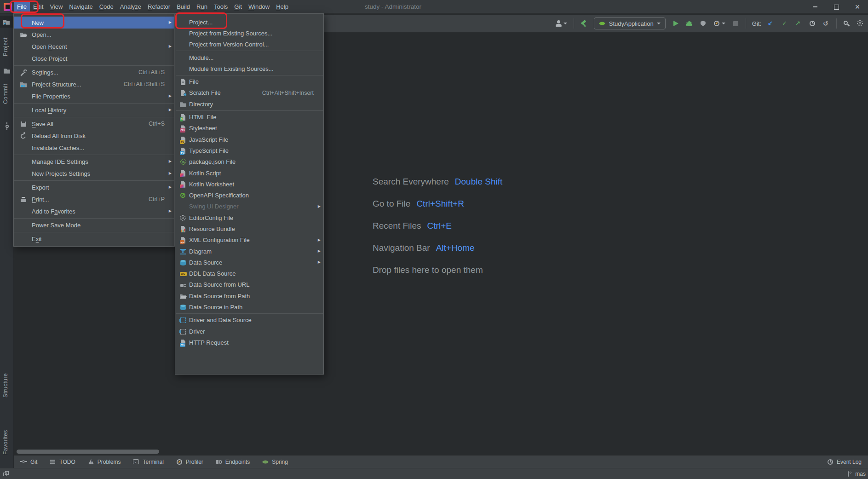  Describe the element at coordinates (233, 462) in the screenshot. I see `statusbar-item-endpoints: Endpoints` at that location.